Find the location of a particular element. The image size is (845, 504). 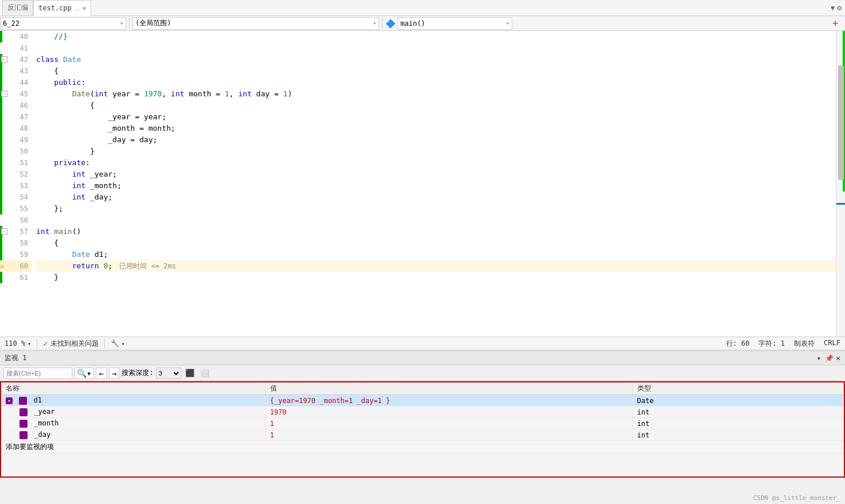

tab-overflow-icon: ▼ is located at coordinates (833, 8).